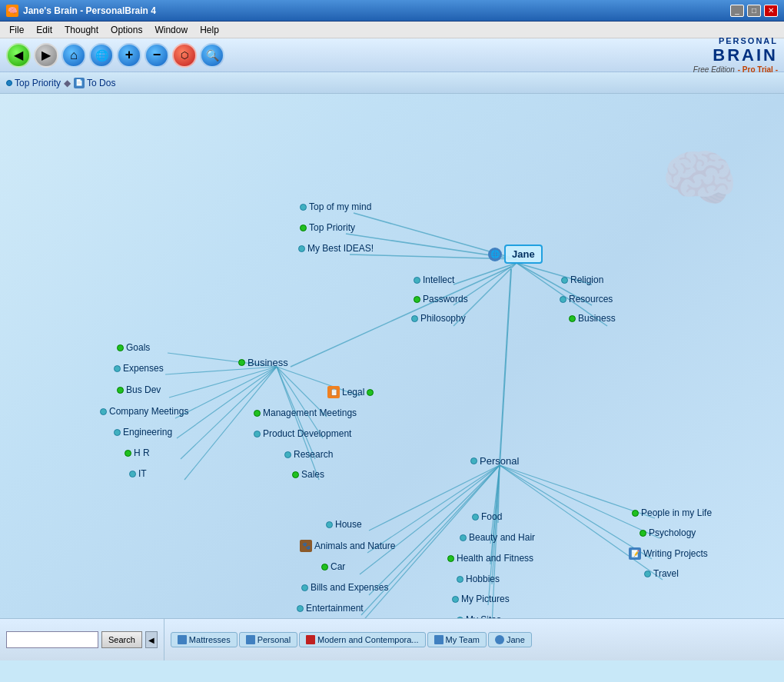 Image resolution: width=784 pixels, height=682 pixels. What do you see at coordinates (138, 474) in the screenshot?
I see `node-it: IT` at bounding box center [138, 474].